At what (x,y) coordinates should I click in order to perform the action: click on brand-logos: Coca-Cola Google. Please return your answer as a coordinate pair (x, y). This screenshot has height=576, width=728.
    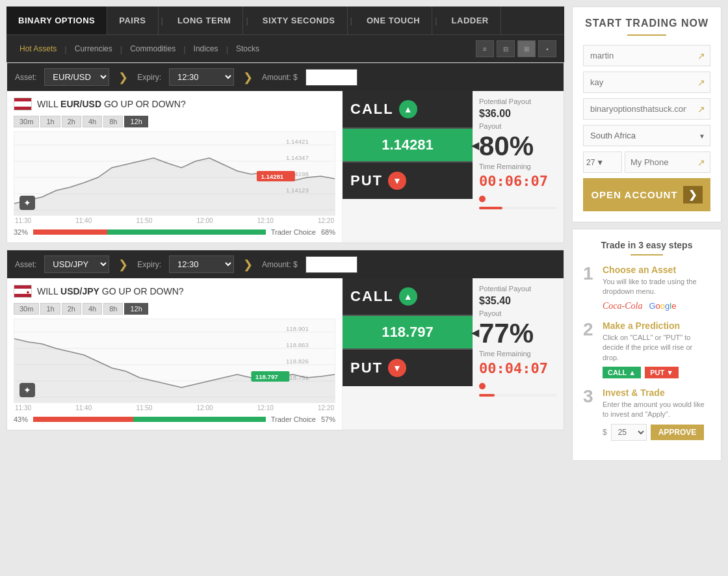
    Looking at the image, I should click on (656, 306).